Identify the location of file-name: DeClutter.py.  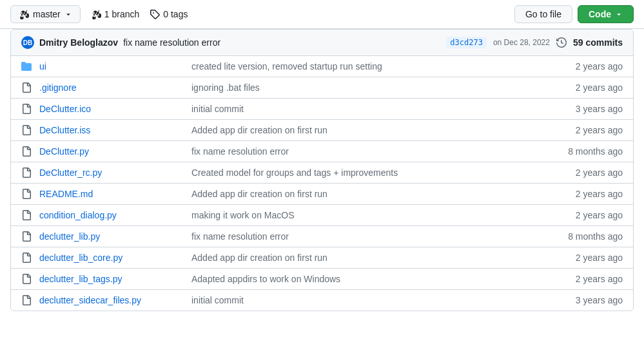
(110, 151).